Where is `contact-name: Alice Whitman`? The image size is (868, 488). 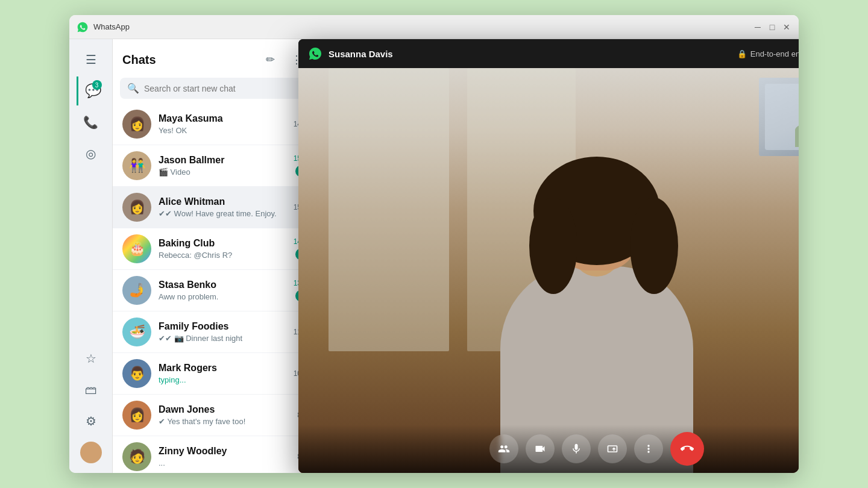
contact-name: Alice Whitman is located at coordinates (224, 202).